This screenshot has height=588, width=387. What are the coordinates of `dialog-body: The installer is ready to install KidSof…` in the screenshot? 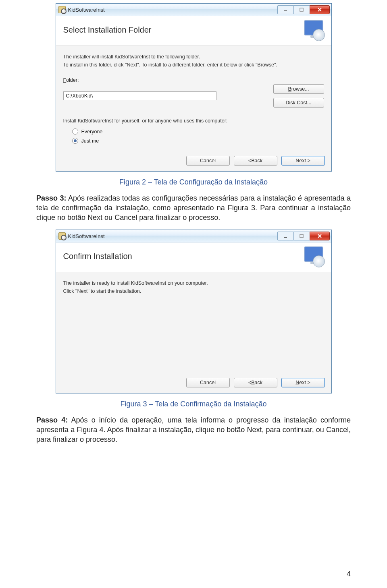 It's located at (194, 323).